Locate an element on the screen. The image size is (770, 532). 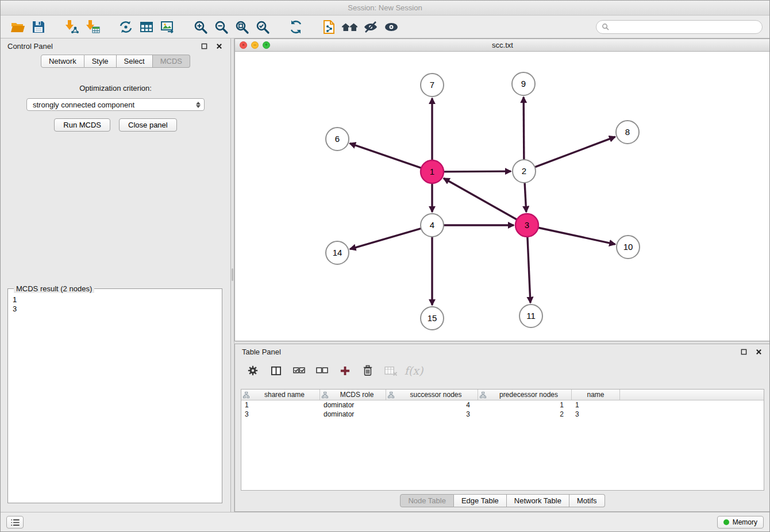
tab-network: Network is located at coordinates (63, 61).